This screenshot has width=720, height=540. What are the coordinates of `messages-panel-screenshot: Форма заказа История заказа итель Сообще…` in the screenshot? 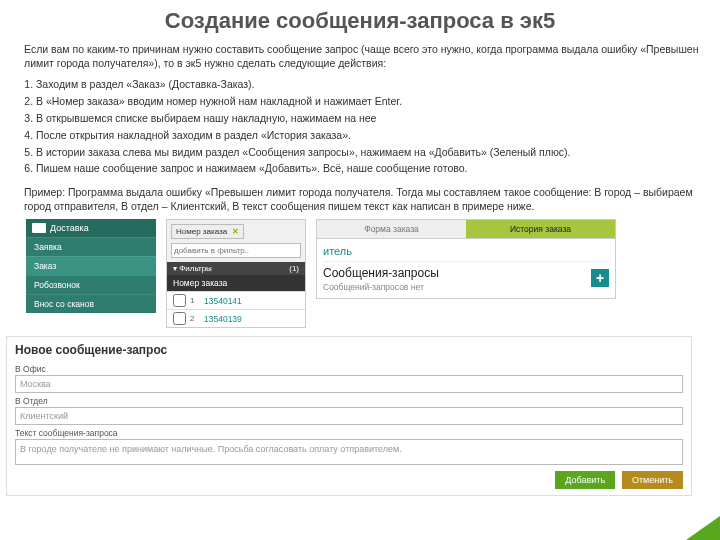 It's located at (466, 259).